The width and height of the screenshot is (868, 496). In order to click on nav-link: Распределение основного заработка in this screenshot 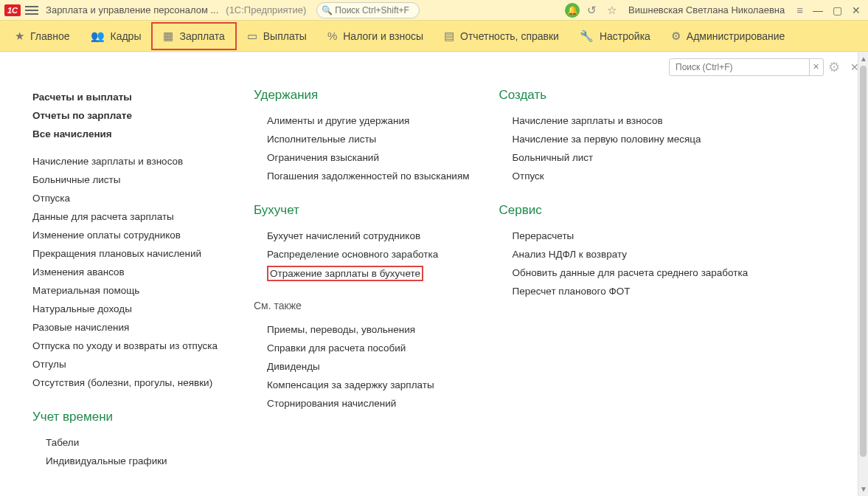, I will do `click(361, 254)`.